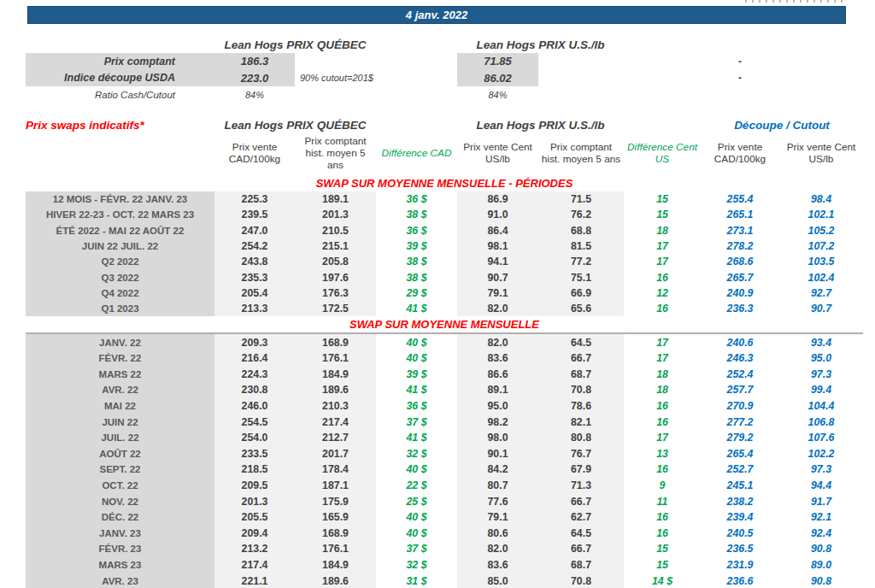 This screenshot has height=588, width=875. Describe the element at coordinates (417, 309) in the screenshot. I see `cell-difference-cad: 41 $` at that location.